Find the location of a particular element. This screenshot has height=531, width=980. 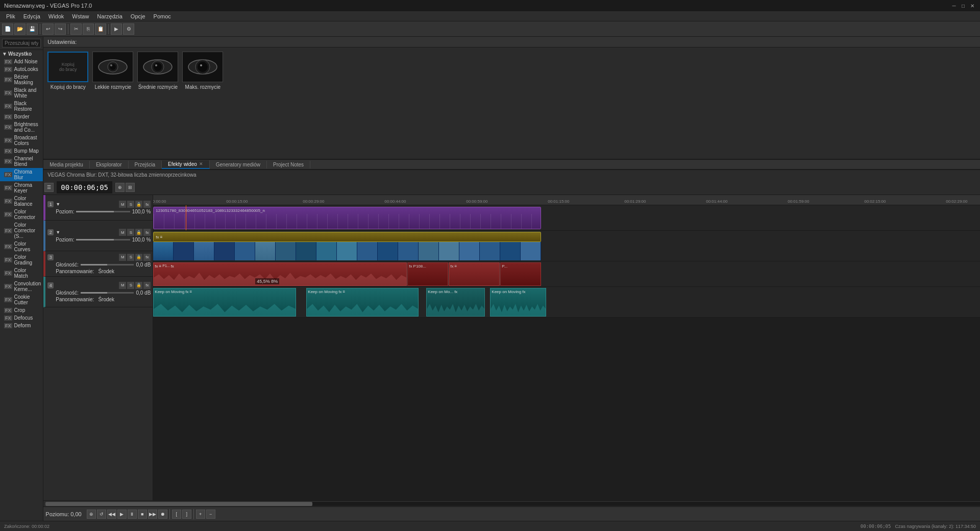

track-1-lock: 🔒 is located at coordinates (139, 204).